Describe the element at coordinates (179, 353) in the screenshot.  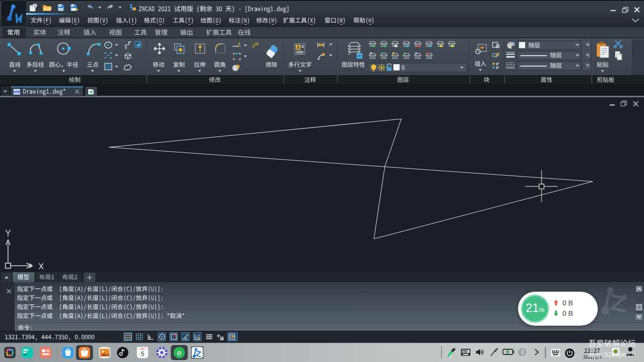
I see `svg-text: e` at that location.